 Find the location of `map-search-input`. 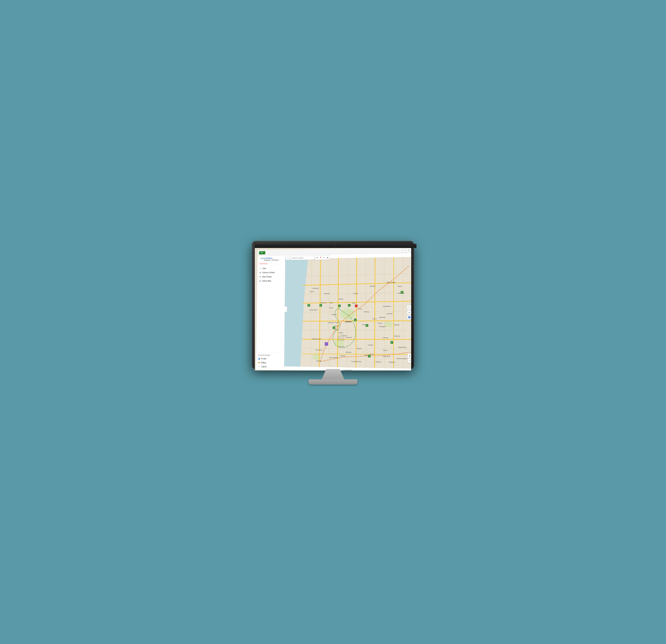

map-search-input is located at coordinates (302, 258).